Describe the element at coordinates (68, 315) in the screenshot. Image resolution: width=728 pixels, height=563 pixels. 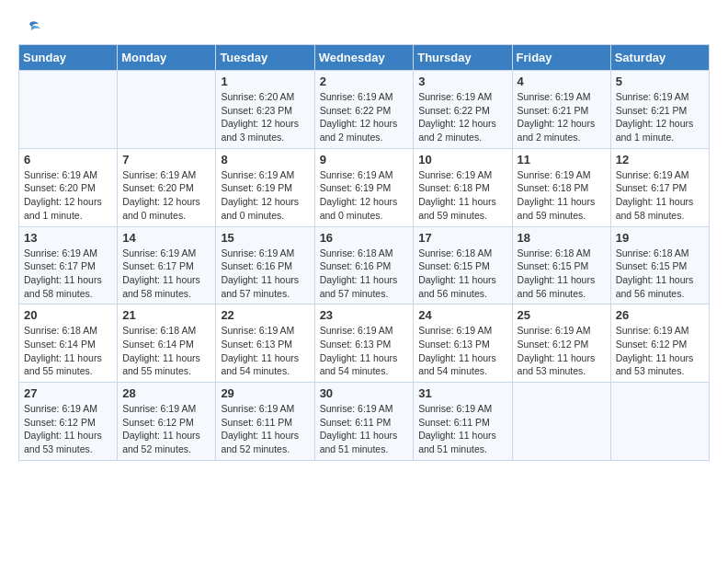
I see `day-number: 20` at that location.